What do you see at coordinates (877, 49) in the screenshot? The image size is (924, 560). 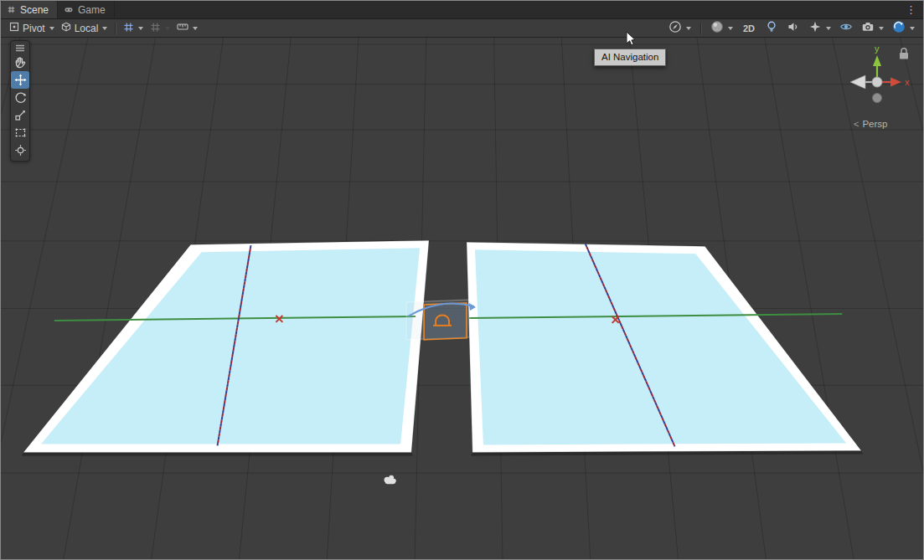 I see `y-axis-label: y` at bounding box center [877, 49].